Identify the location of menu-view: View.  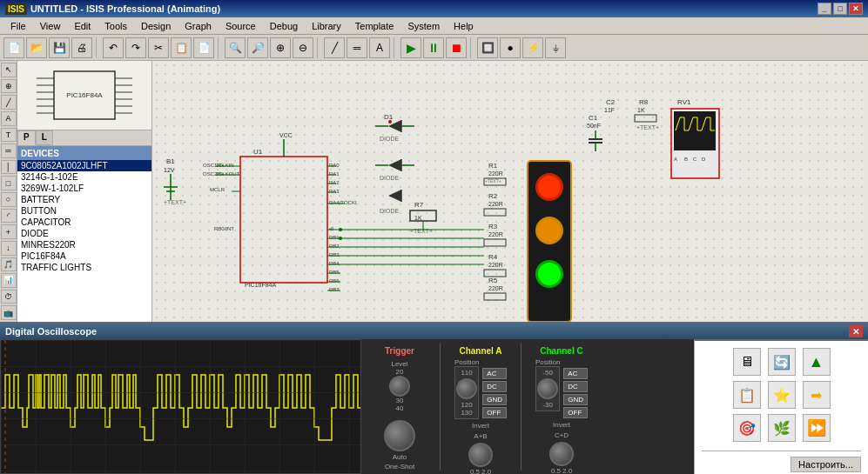
(50, 26).